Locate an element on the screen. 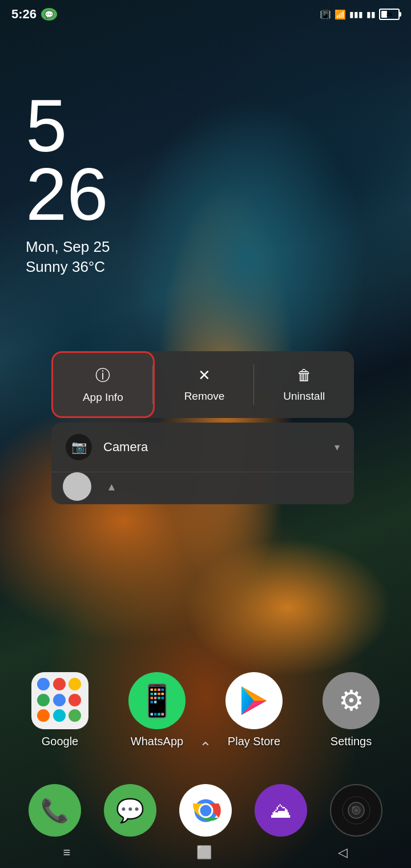 Image resolution: width=411 pixels, height=868 pixels. recent-apps-button: ≡ is located at coordinates (67, 853).